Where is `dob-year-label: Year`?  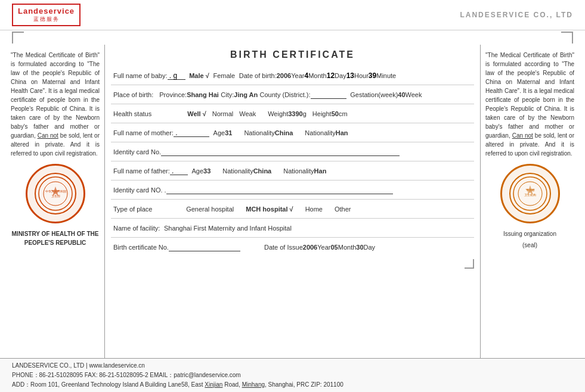 dob-year-label: Year is located at coordinates (298, 76).